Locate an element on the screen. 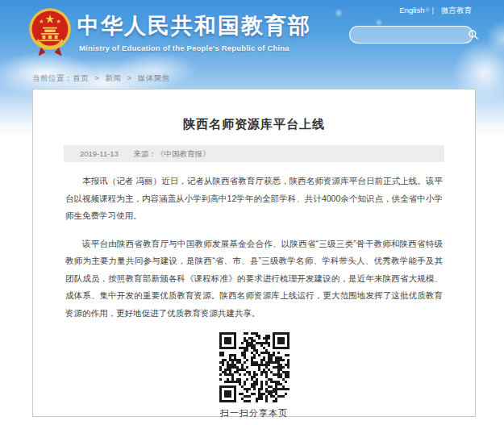 The width and height of the screenshot is (504, 425). weixin-education-link: 微言教育 is located at coordinates (456, 10).